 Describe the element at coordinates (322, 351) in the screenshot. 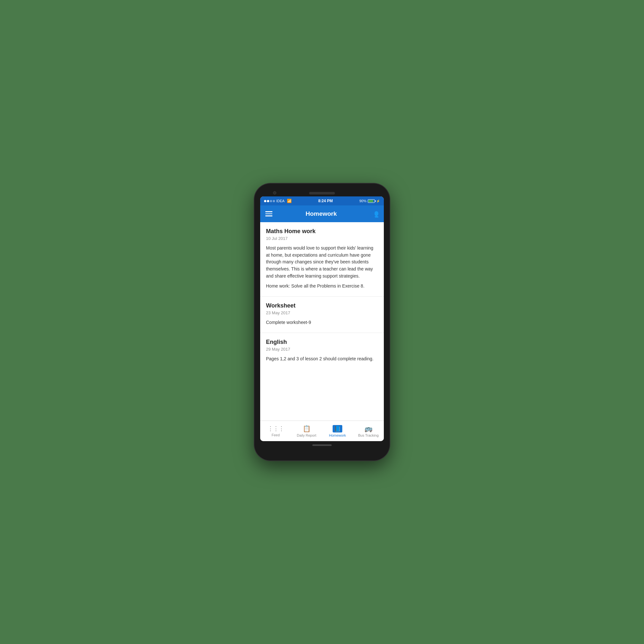

I see `homework-item-3: English 29 May 2017 Pages 1,2 and 3 of l…` at that location.